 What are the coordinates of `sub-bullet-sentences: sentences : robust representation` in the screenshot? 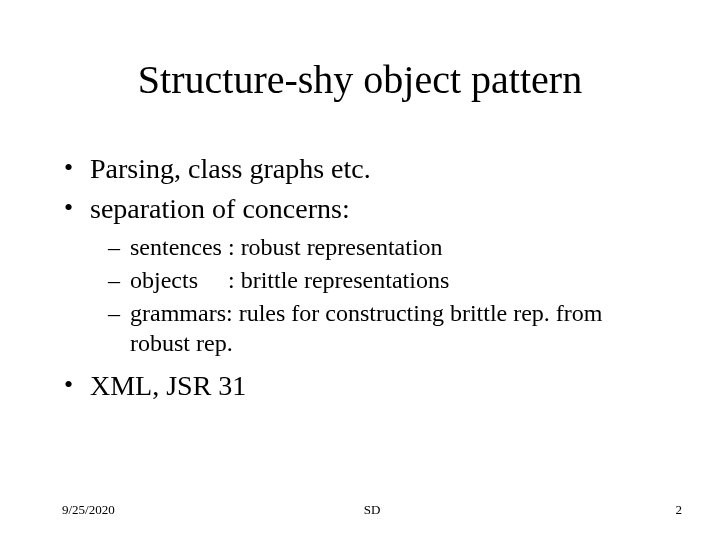 It's located at (361, 248).